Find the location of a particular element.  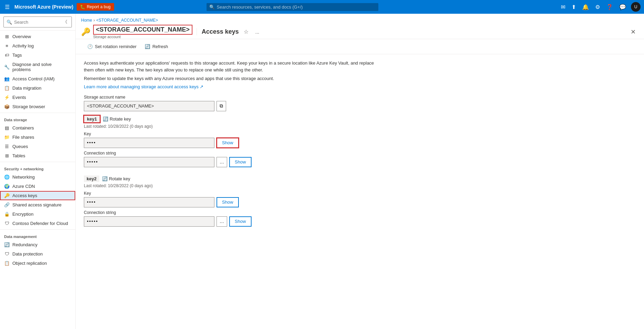

settings-icon: ⚙ is located at coordinates (598, 7).